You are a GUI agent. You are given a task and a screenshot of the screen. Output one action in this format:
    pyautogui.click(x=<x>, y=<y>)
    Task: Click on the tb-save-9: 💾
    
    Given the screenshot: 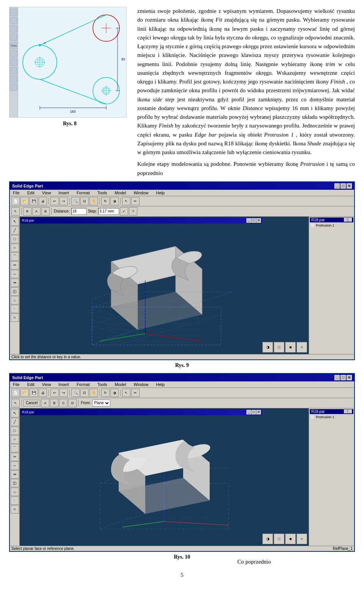 What is the action you would take?
    pyautogui.click(x=34, y=201)
    